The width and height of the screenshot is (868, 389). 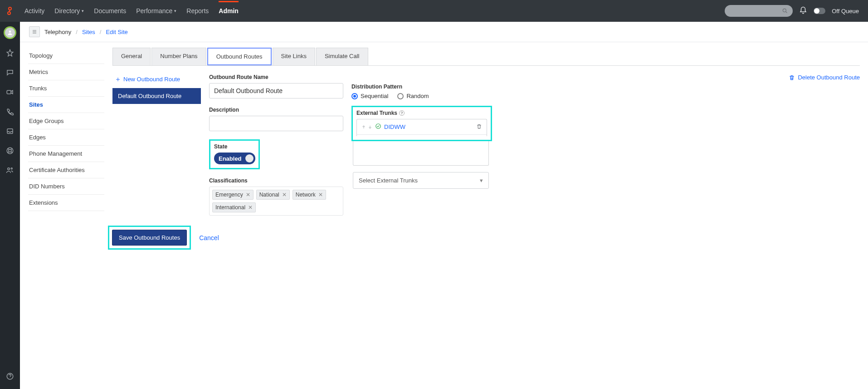 What do you see at coordinates (11, 11) in the screenshot?
I see `app-logo` at bounding box center [11, 11].